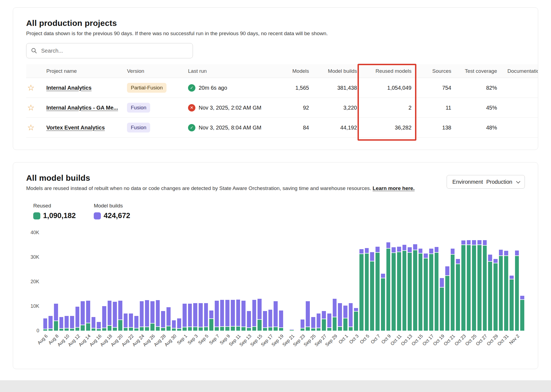 The image size is (551, 392). What do you see at coordinates (76, 128) in the screenshot?
I see `project-name-link: Vortex Event Analytics` at bounding box center [76, 128].